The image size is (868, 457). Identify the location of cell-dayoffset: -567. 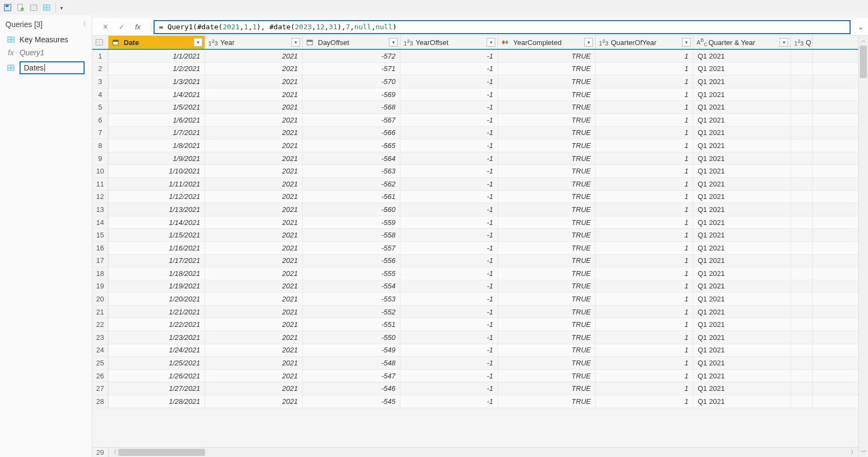
(352, 120).